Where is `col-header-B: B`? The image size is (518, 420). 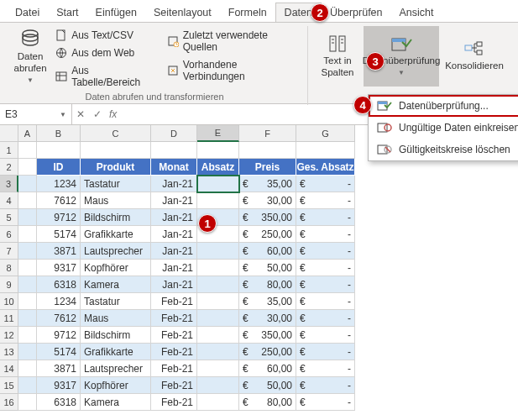 col-header-B: B is located at coordinates (59, 134).